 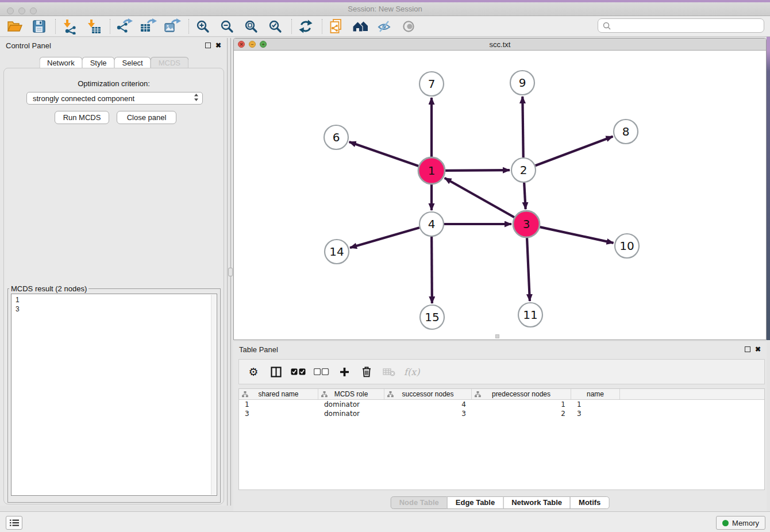 I want to click on network-window-titlebar: ✕ − + scc.txt, so click(x=500, y=45).